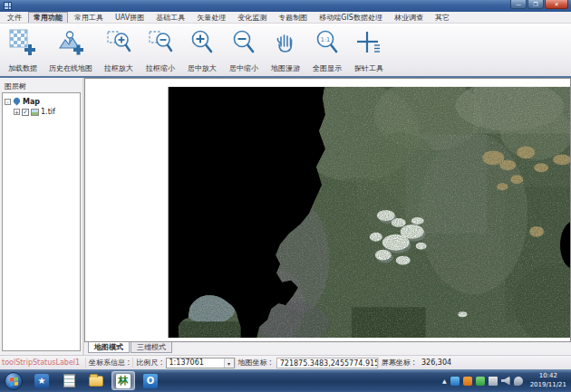 This screenshot has height=392, width=571. Describe the element at coordinates (202, 43) in the screenshot. I see `center-zoom-in-icon` at that location.